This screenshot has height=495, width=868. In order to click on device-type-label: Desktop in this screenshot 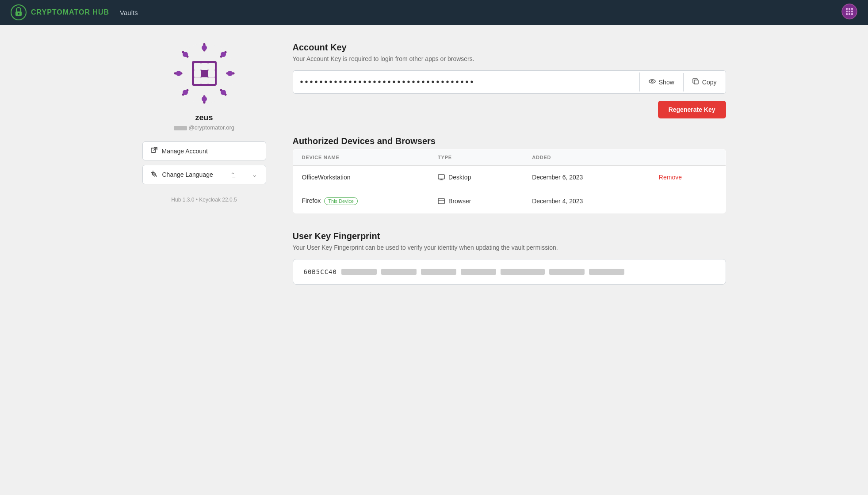, I will do `click(460, 177)`.